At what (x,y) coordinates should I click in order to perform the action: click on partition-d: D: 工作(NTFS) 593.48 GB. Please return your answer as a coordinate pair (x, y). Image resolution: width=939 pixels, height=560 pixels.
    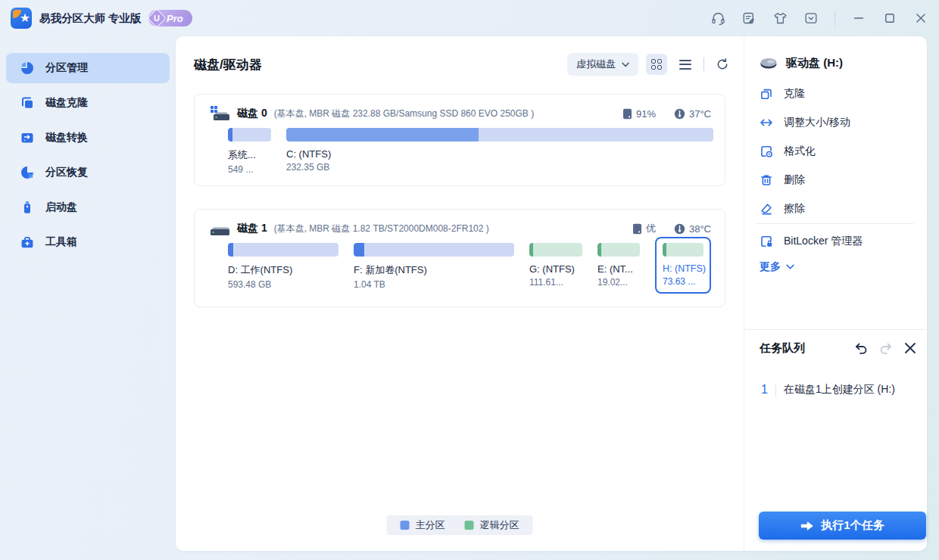
    Looking at the image, I should click on (283, 266).